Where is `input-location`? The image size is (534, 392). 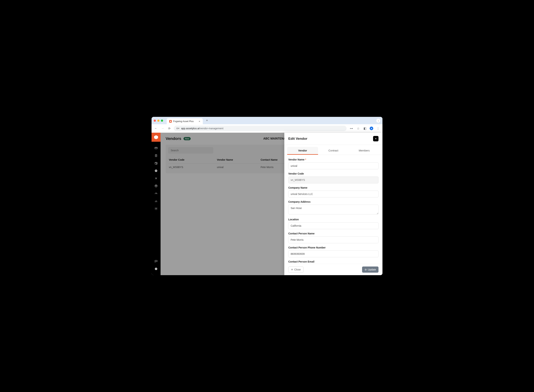
input-location is located at coordinates (333, 226).